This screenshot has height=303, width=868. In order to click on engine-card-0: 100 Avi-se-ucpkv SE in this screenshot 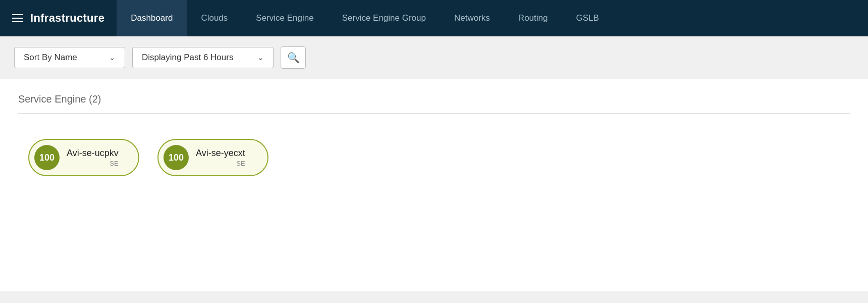, I will do `click(84, 158)`.